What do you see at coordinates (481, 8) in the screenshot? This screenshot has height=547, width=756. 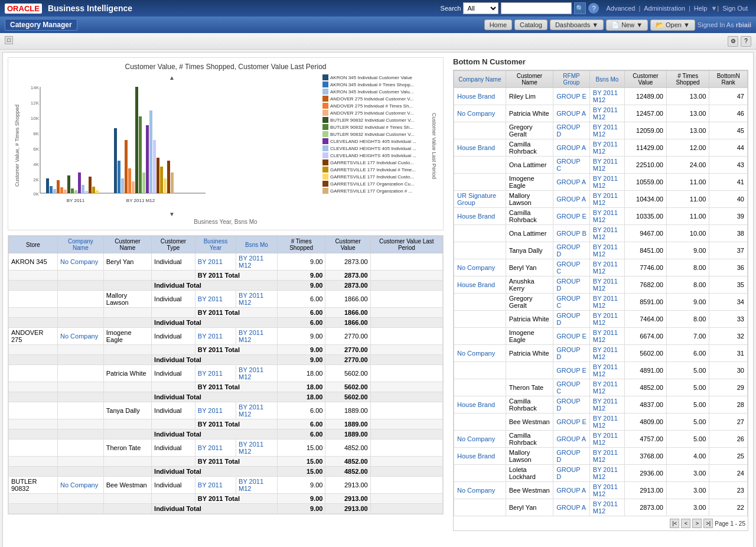 I see `search-select: All` at bounding box center [481, 8].